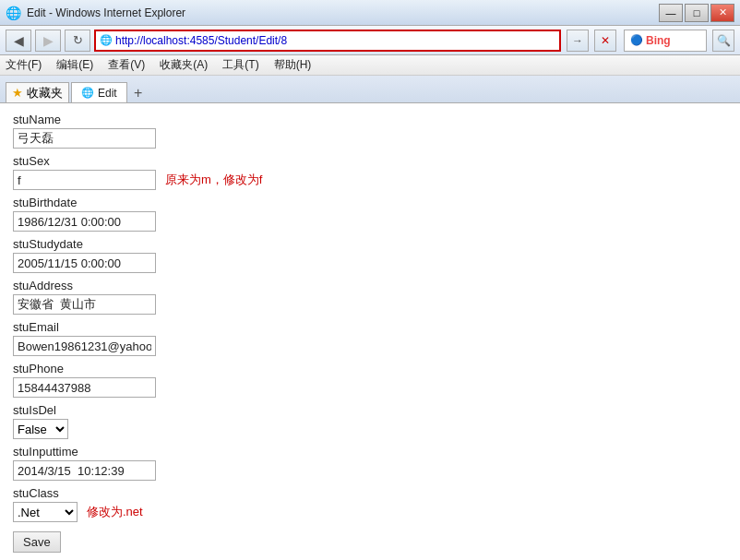 Image resolution: width=740 pixels, height=560 pixels. What do you see at coordinates (13, 13) in the screenshot?
I see `browser-icon: 🌐` at bounding box center [13, 13].